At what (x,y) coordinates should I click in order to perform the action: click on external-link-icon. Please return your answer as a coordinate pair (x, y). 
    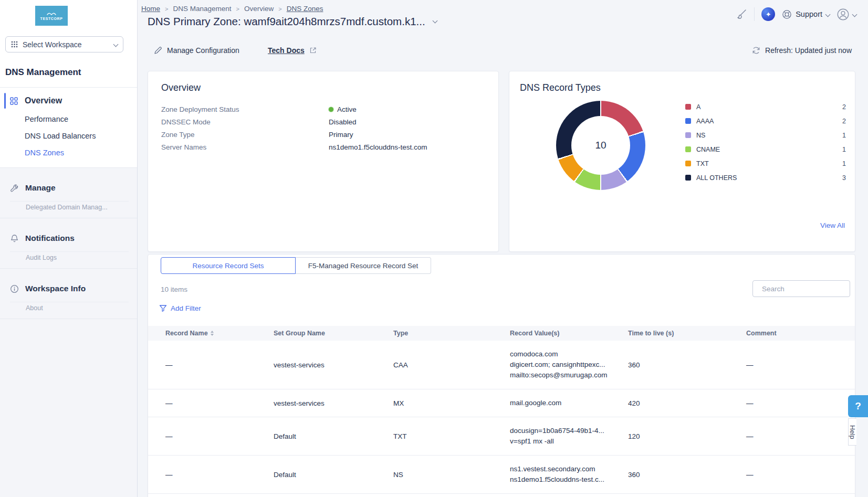
    Looking at the image, I should click on (313, 50).